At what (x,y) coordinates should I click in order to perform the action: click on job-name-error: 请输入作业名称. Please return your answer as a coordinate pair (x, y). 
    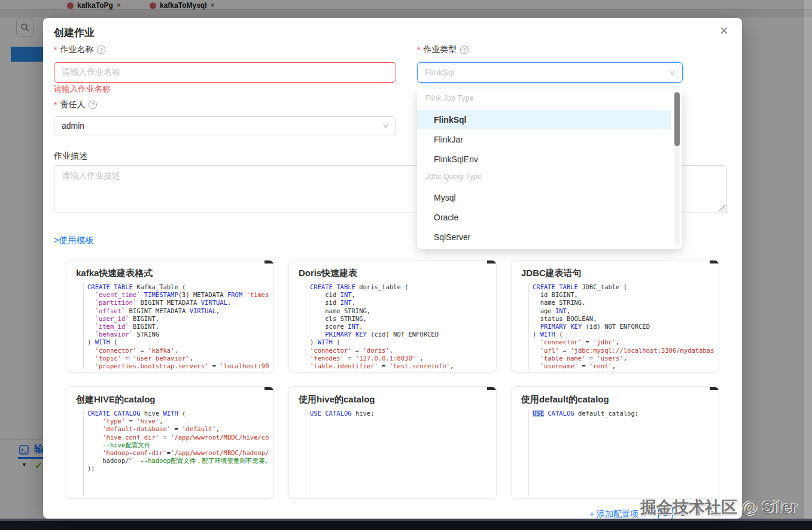
    Looking at the image, I should click on (83, 89).